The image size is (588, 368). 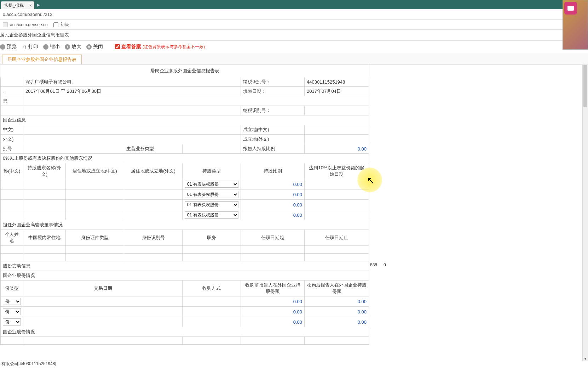 I want to click on table-row: 份 0.00 0.00, so click(x=185, y=322).